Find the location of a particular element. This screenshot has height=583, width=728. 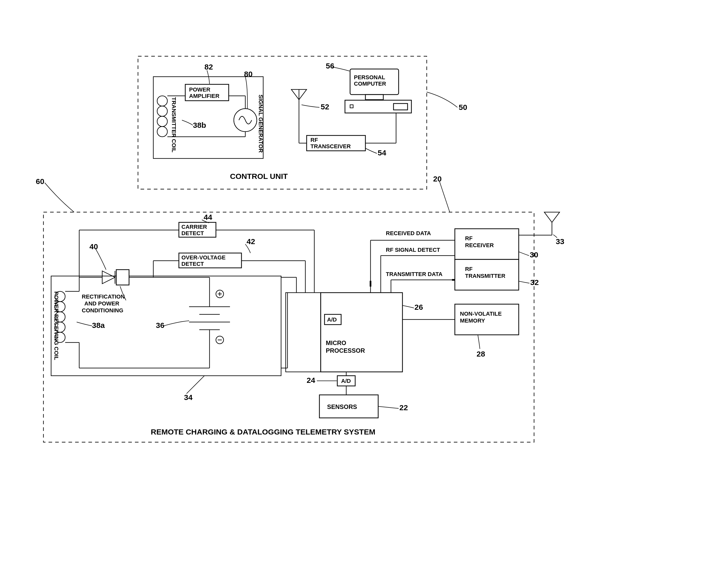

ref-38a-leader is located at coordinates (84, 324).